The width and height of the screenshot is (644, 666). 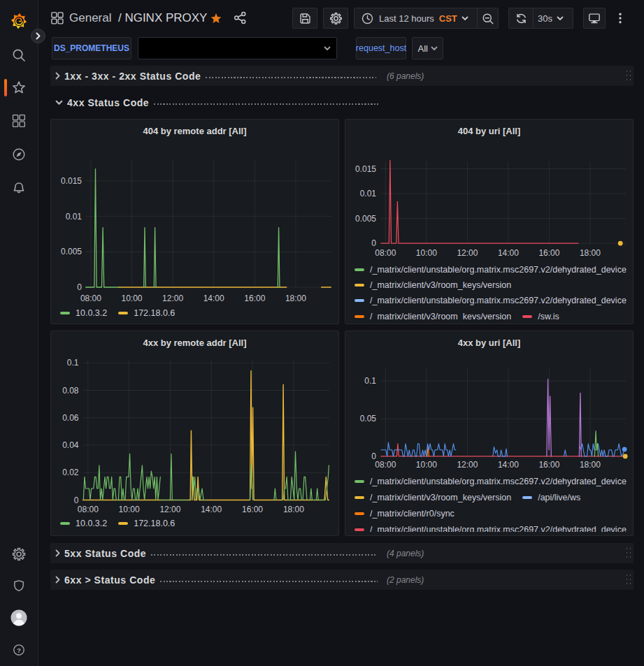 I want to click on svg-text: 0.05, so click(x=368, y=419).